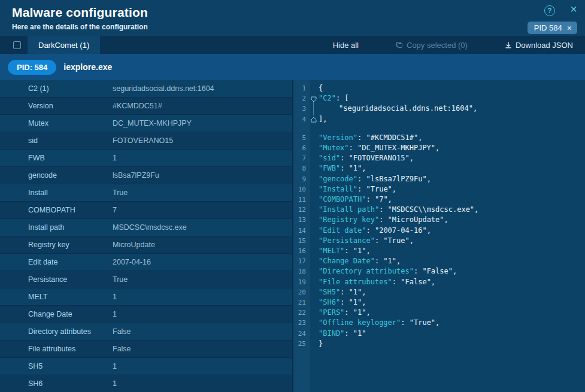 The image size is (585, 392). I want to click on line-number: 23, so click(302, 323).